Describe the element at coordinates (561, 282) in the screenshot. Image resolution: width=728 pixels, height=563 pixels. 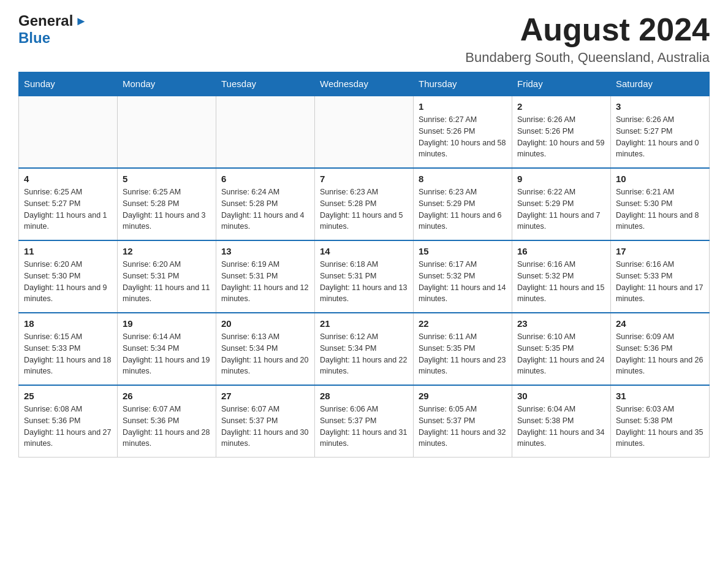
I see `day-info: Sunrise: 6:16 AM Sunset: 5:32 PM Dayligh…` at that location.